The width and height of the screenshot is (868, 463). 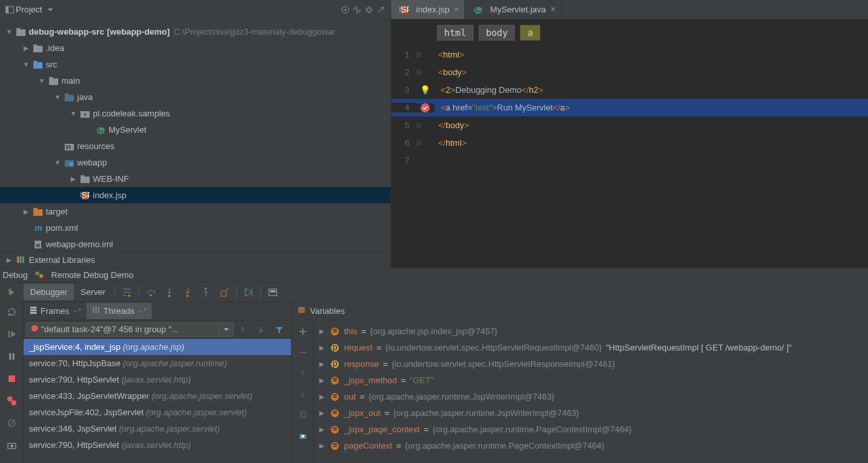 What do you see at coordinates (195, 64) in the screenshot?
I see `tree-node: ▼ src` at bounding box center [195, 64].